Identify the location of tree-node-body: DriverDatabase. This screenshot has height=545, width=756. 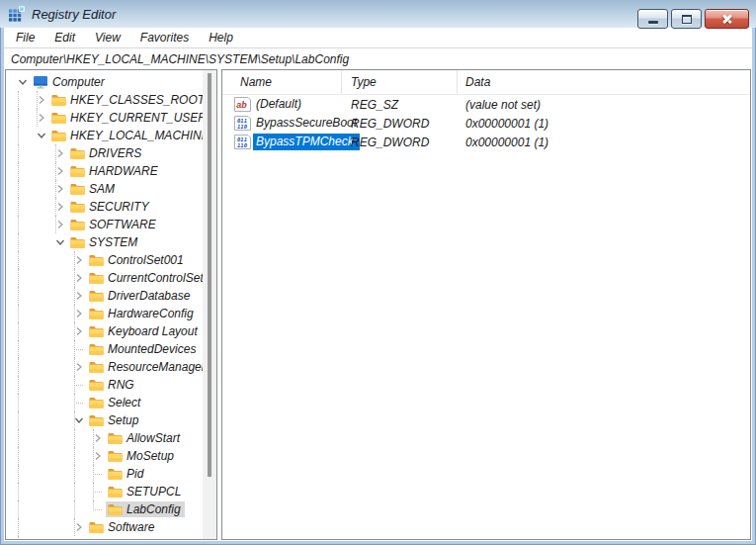
(140, 296).